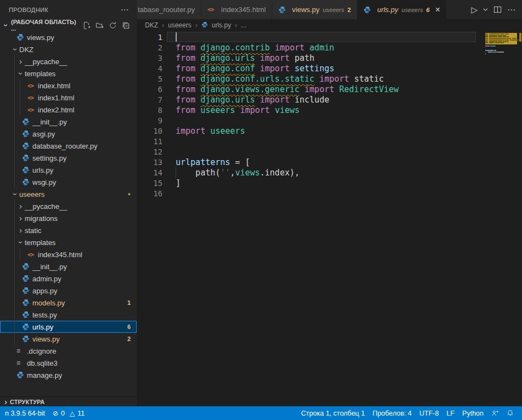 The width and height of the screenshot is (522, 420). What do you see at coordinates (149, 100) in the screenshot?
I see `line-number: 7` at bounding box center [149, 100].